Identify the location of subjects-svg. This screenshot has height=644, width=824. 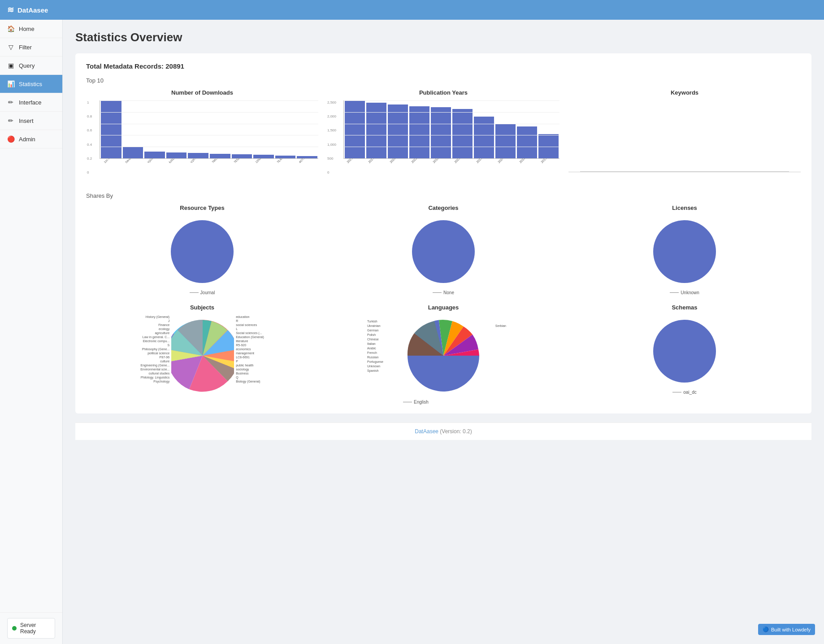
(203, 356).